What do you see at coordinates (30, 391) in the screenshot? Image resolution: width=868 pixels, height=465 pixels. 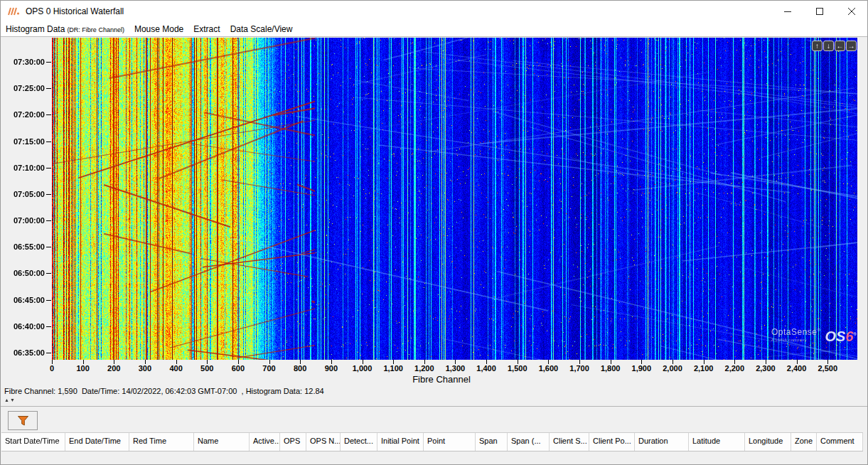 I see `status-fibre-channel-label: Fibre Channel:` at bounding box center [30, 391].